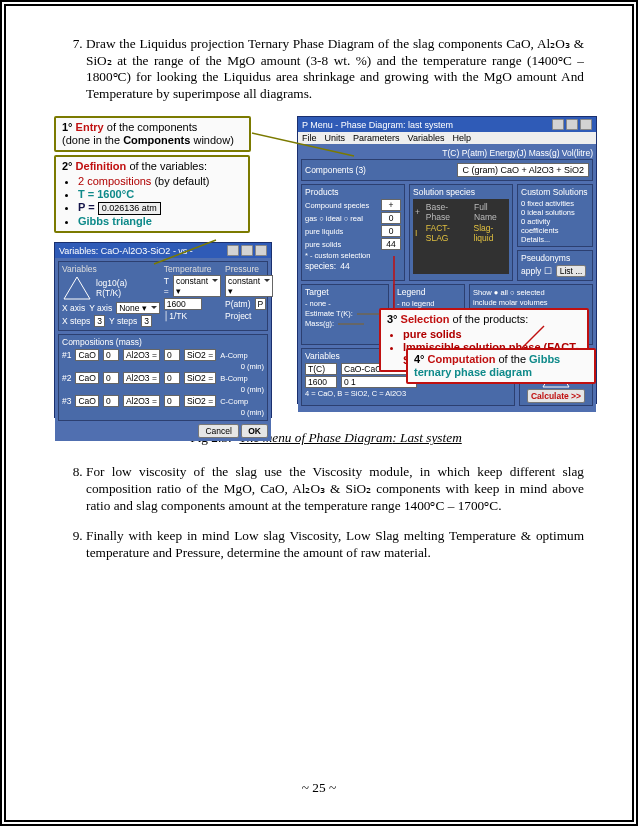 This screenshot has height=826, width=638. Describe the element at coordinates (319, 788) in the screenshot. I see `page-number: ~ 25 ~` at that location.